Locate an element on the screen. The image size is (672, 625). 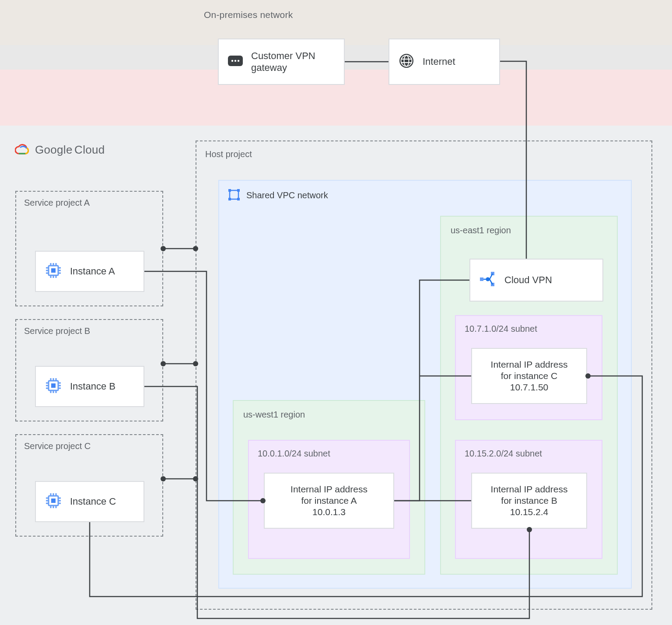
customer-vpn-gateway-label: Customer VPN gateway is located at coordinates (293, 62).